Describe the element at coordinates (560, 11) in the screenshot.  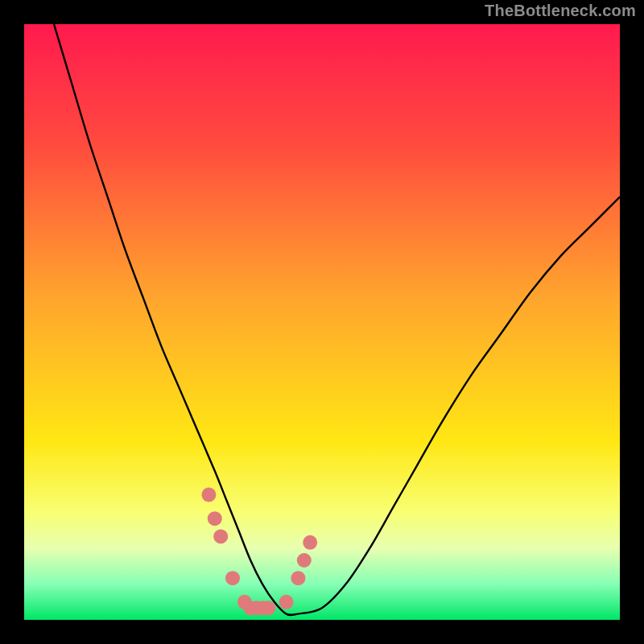
I see `watermark-text: TheBottleneck.com` at that location.